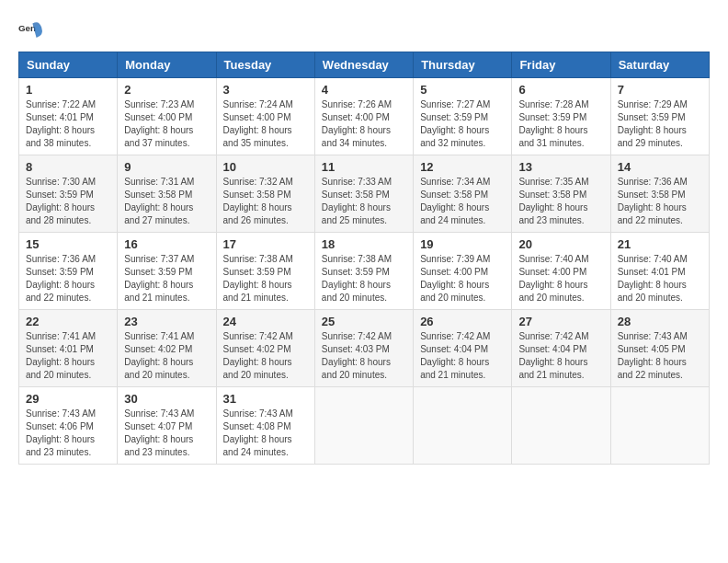 This screenshot has height=563, width=728. What do you see at coordinates (166, 433) in the screenshot?
I see `cell-text: Sunrise: 7:43 AMSunset: 4:07 PMDaylight:…` at bounding box center [166, 433].